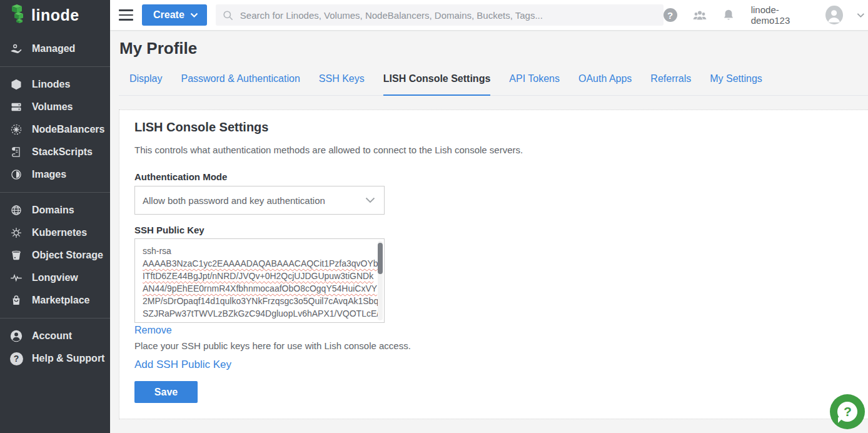 The image size is (868, 433). What do you see at coordinates (55, 130) in the screenshot?
I see `sidebar-item-nodebalancers: NodeBalancers` at bounding box center [55, 130].